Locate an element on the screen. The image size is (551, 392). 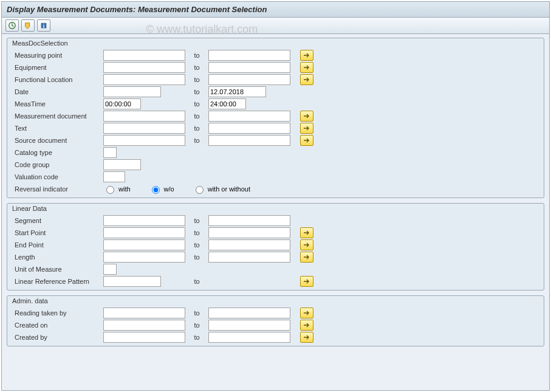
code-group-input is located at coordinates (122, 165).